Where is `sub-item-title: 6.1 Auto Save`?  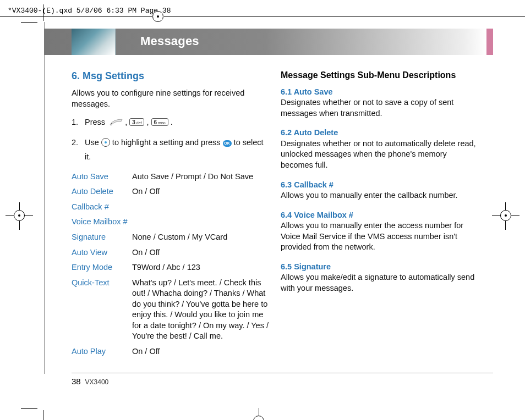 sub-item-title: 6.1 Auto Save is located at coordinates (379, 92).